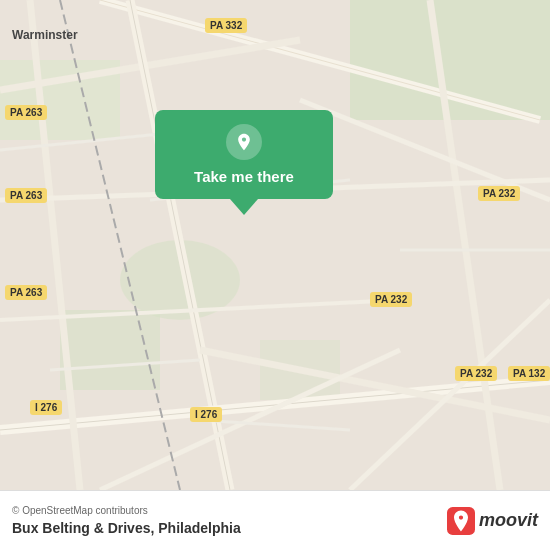  What do you see at coordinates (26, 196) in the screenshot?
I see `road-label-pa263-2: PA 263` at bounding box center [26, 196].